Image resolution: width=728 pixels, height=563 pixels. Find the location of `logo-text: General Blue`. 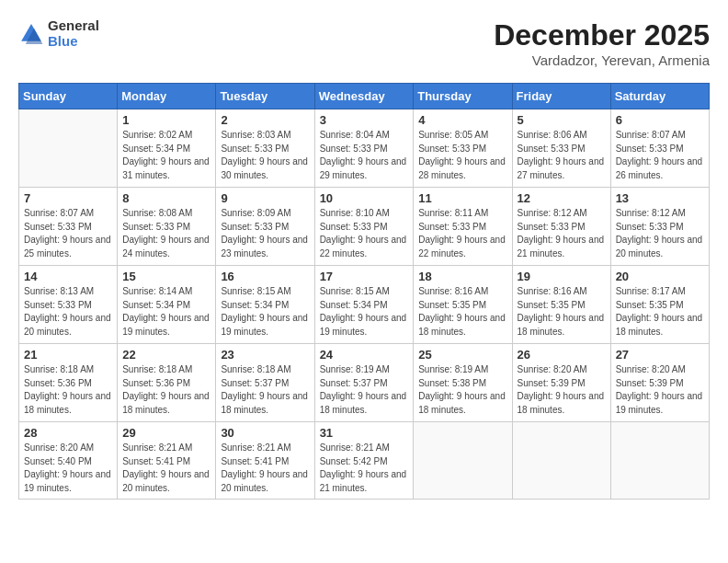

logo-text: General Blue is located at coordinates (74, 33).